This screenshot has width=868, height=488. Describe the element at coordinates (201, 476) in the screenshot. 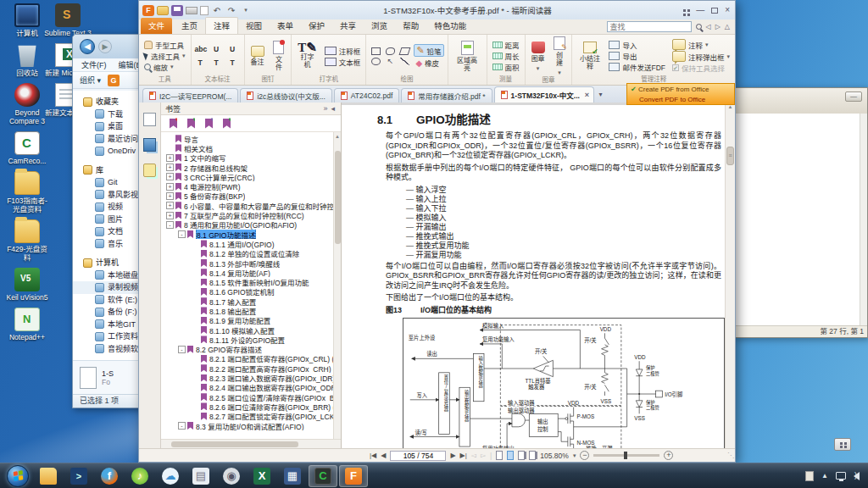

I see `taskbar-app-button: ▤` at that location.